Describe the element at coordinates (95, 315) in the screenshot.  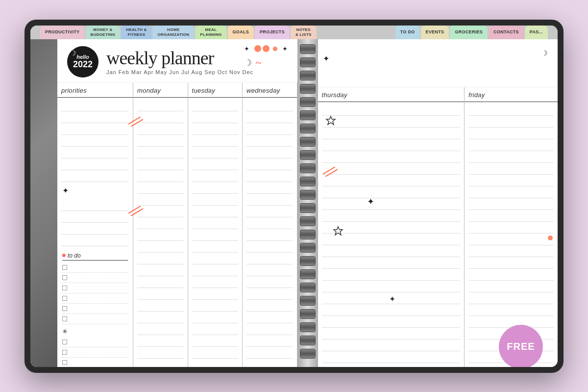
I see `todo-list: ✳` at that location.